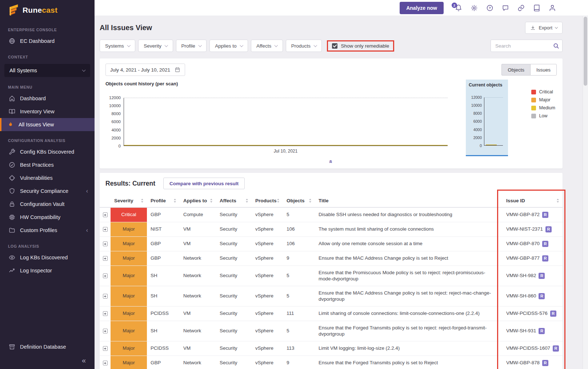 The width and height of the screenshot is (588, 369). What do you see at coordinates (532, 331) in the screenshot?
I see `cell-issue-id: VMW-SH-931R` at bounding box center [532, 331].